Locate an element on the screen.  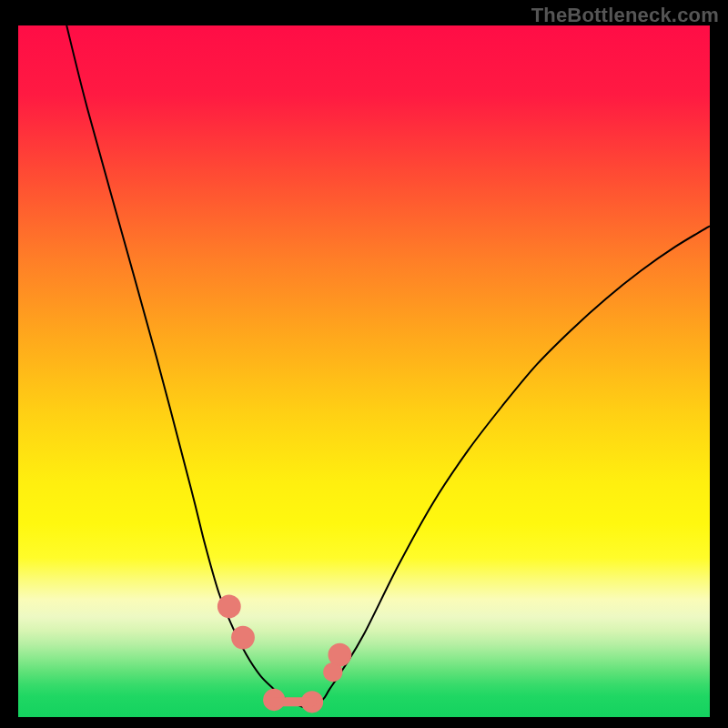
watermark-label: TheBottleneck.com is located at coordinates (625, 15).